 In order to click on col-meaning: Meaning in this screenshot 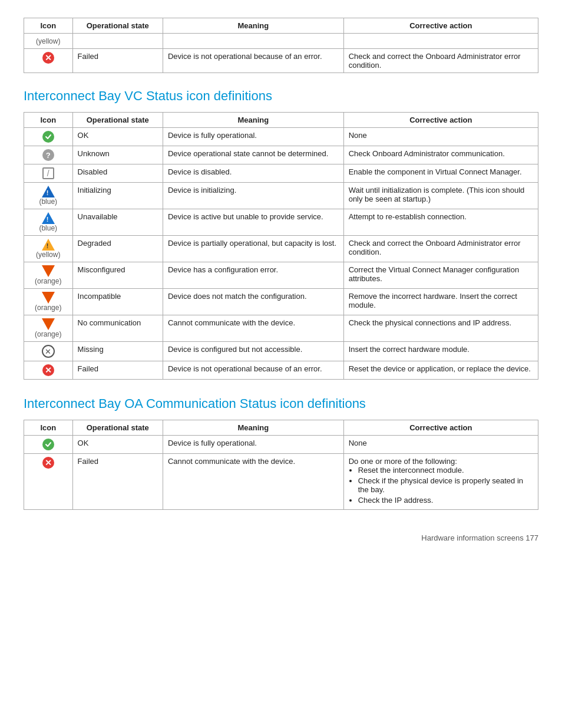, I will do `click(253, 26)`.